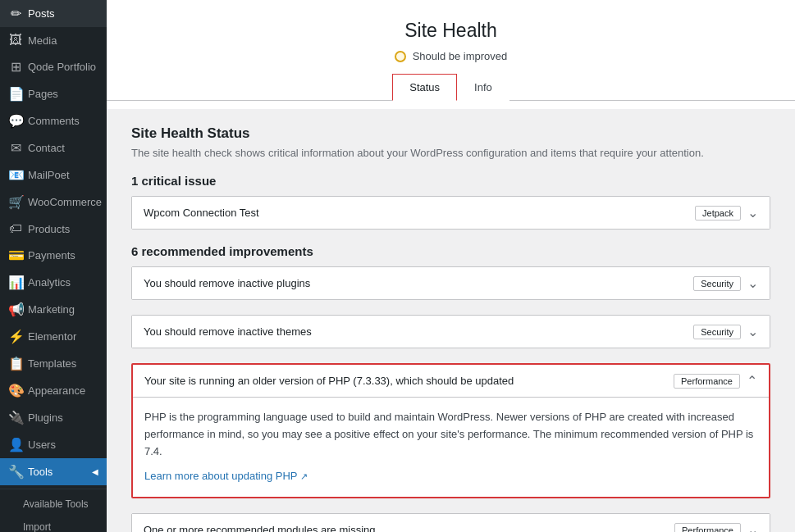 Image resolution: width=795 pixels, height=532 pixels. What do you see at coordinates (16, 67) in the screenshot?
I see `qode-portfolio-icon: ⊞` at bounding box center [16, 67].